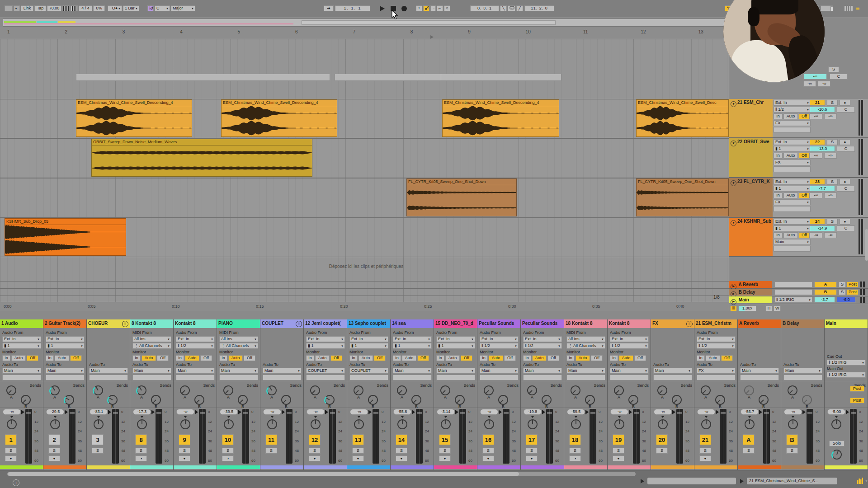 This screenshot has width=868, height=488. What do you see at coordinates (629, 324) in the screenshot?
I see `mixer-track-title: Kontakt 8` at bounding box center [629, 324].